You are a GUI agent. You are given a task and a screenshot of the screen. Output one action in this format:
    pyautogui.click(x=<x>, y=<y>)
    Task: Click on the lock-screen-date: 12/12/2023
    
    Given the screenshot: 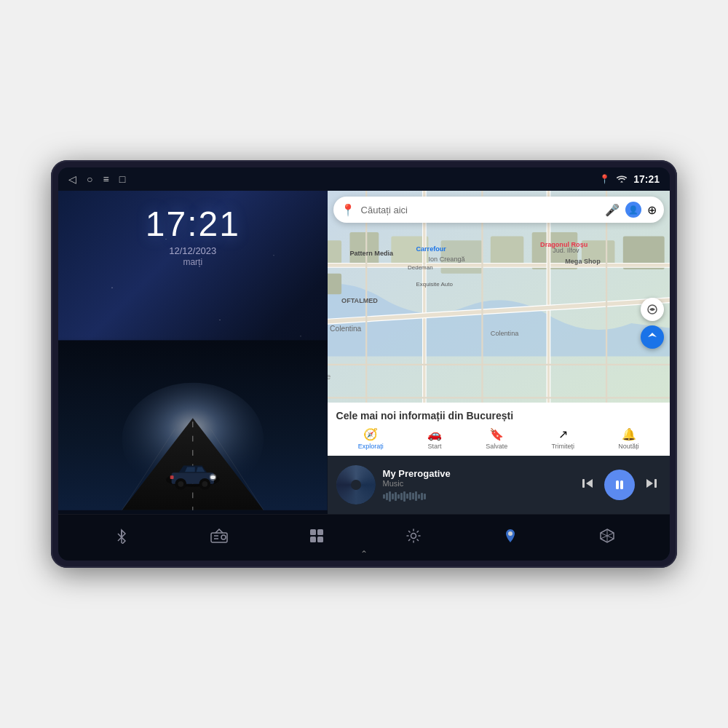 What is the action you would take?
    pyautogui.click(x=192, y=250)
    